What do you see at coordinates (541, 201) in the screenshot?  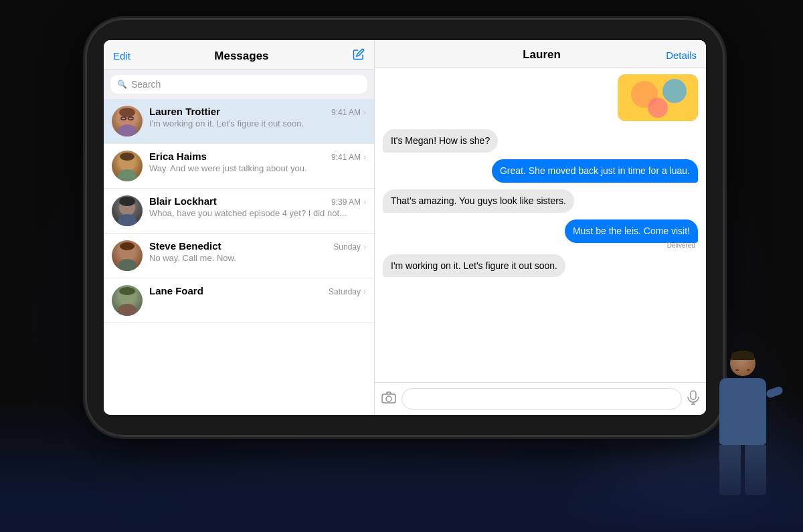 I see `message-row-m3: That's amazing. You guys look like siste…` at bounding box center [541, 201].